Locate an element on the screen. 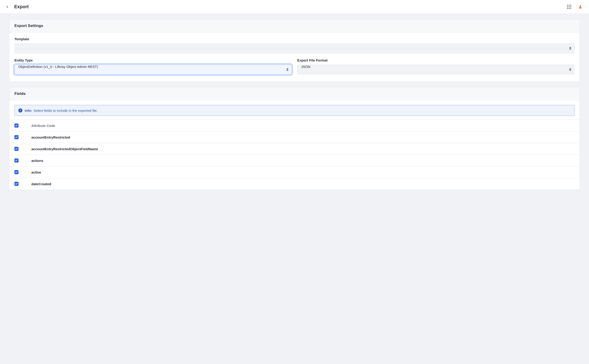 This screenshot has height=364, width=589. info-label: Info: is located at coordinates (28, 110).